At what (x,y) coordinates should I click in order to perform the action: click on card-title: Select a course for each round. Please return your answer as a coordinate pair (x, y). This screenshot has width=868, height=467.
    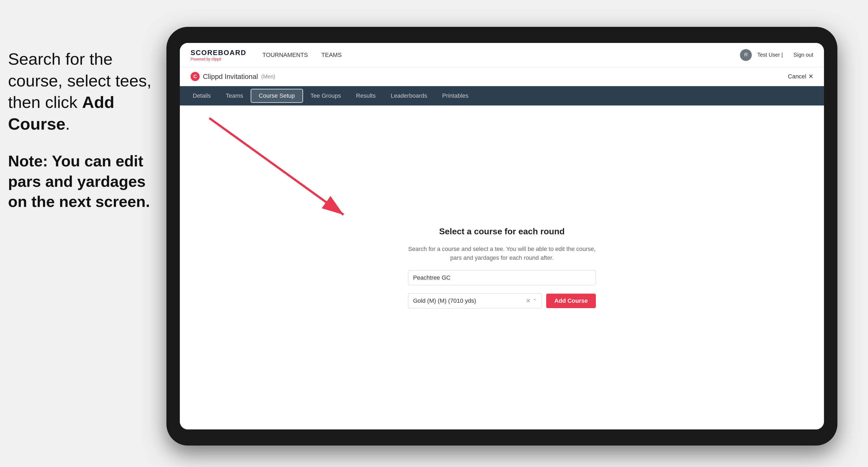
    Looking at the image, I should click on (502, 231).